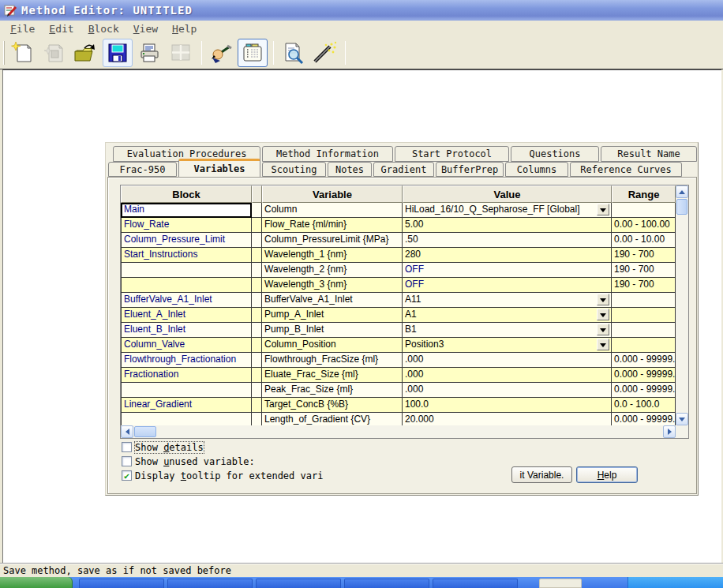  Describe the element at coordinates (149, 53) in the screenshot. I see `print-button` at that location.